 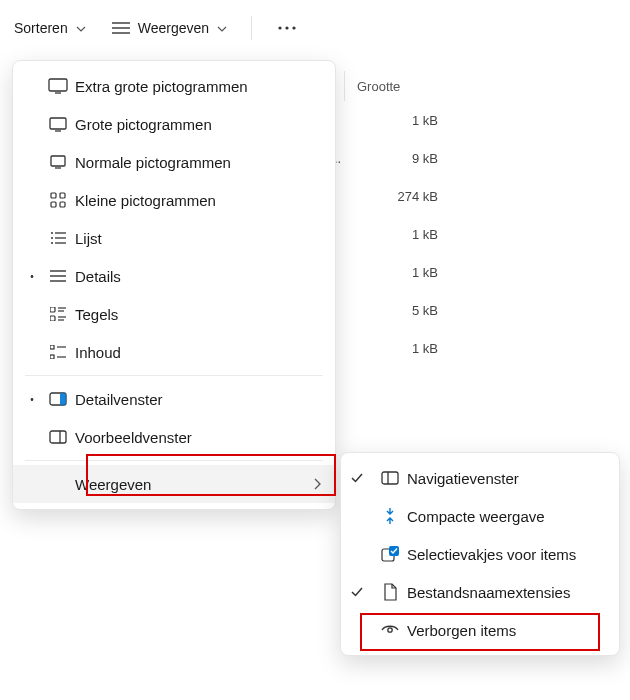 I want to click on menu-item-label: Detailvenster, so click(x=198, y=400).